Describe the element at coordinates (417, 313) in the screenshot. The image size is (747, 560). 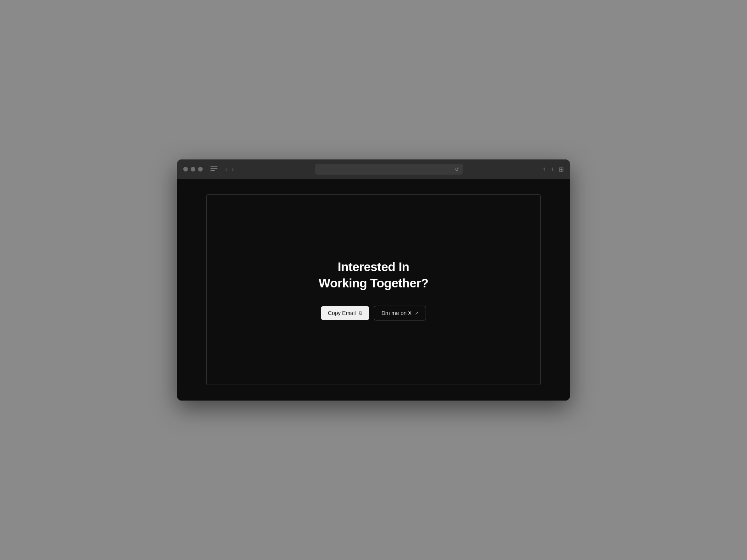
I see `external-link-icon: ↗` at that location.